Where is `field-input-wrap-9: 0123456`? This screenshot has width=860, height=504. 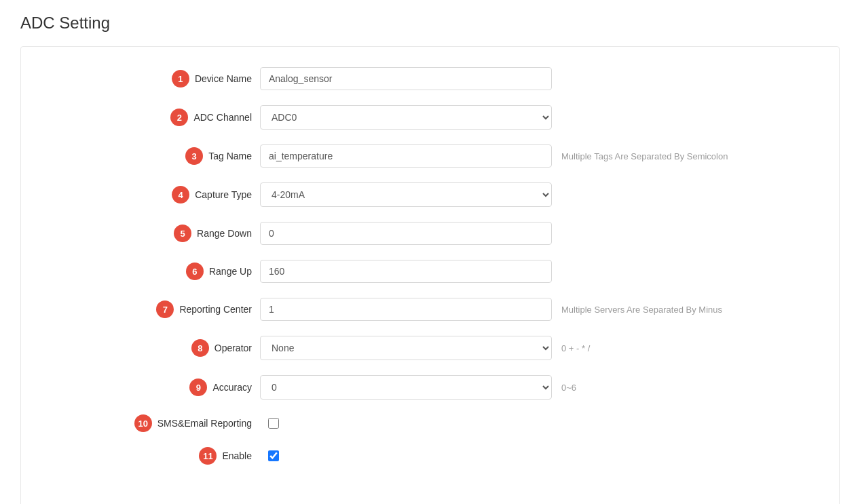 field-input-wrap-9: 0123456 is located at coordinates (406, 387).